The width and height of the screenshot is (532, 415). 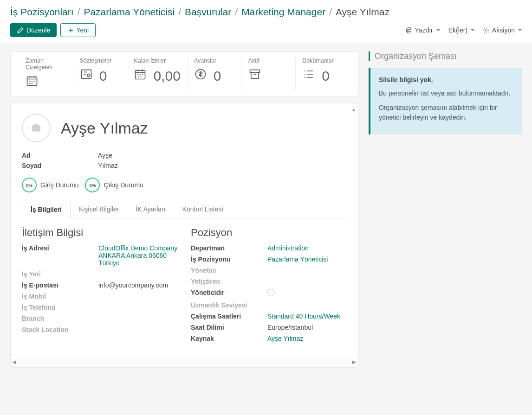 What do you see at coordinates (229, 259) in the screenshot?
I see `jobposition-label: İş Pozisyonu` at bounding box center [229, 259].